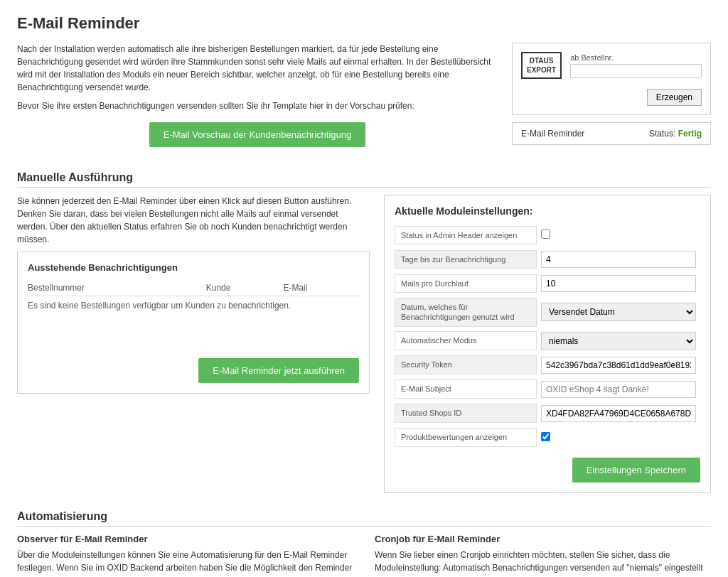 The height and width of the screenshot is (577, 728). I want to click on status-label-text: E-Mail Reminder, so click(553, 134).